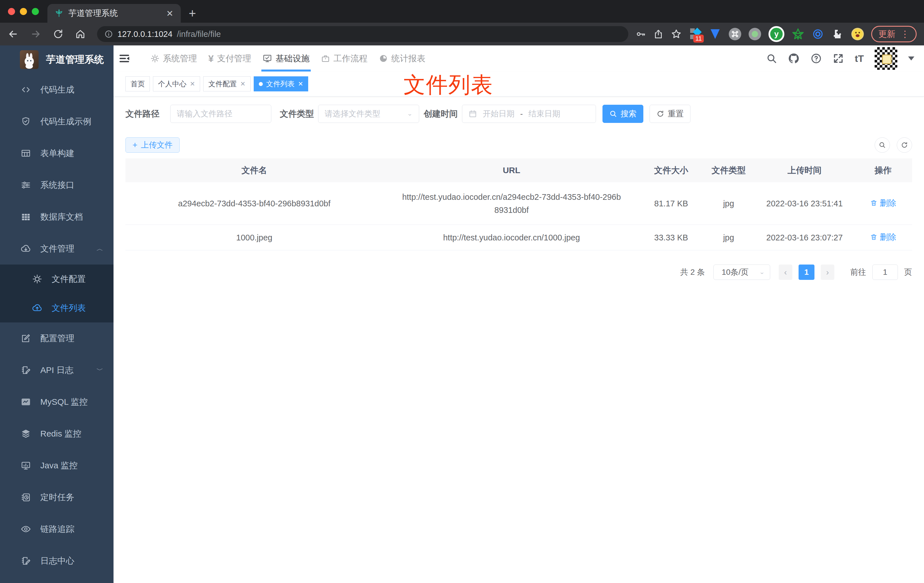 The height and width of the screenshot is (583, 924). What do you see at coordinates (177, 84) in the screenshot?
I see `tag-profile: 个人中心 ✕` at bounding box center [177, 84].